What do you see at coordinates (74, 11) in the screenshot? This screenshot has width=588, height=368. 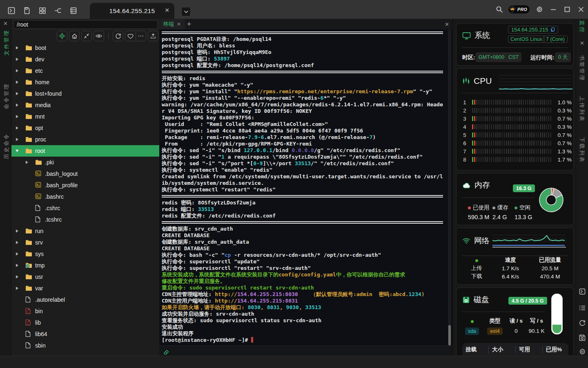 I see `server-list-icon` at bounding box center [74, 11].